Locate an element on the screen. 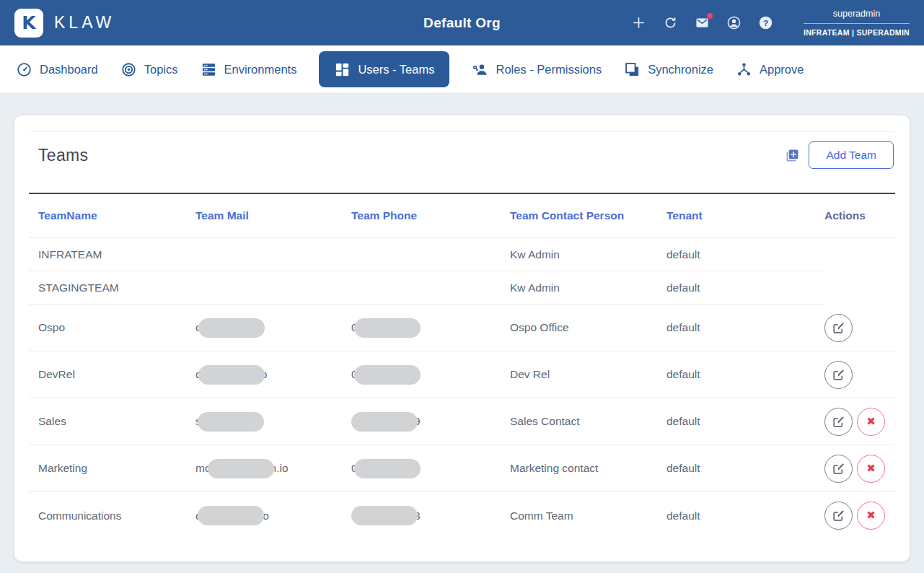 This screenshot has height=573, width=924. team-name-cell: DevRel is located at coordinates (113, 375).